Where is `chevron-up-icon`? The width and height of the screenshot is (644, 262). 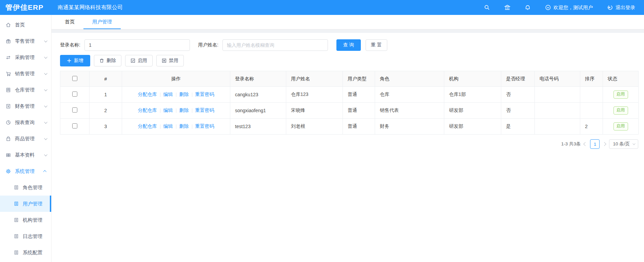
chevron-up-icon is located at coordinates (45, 172).